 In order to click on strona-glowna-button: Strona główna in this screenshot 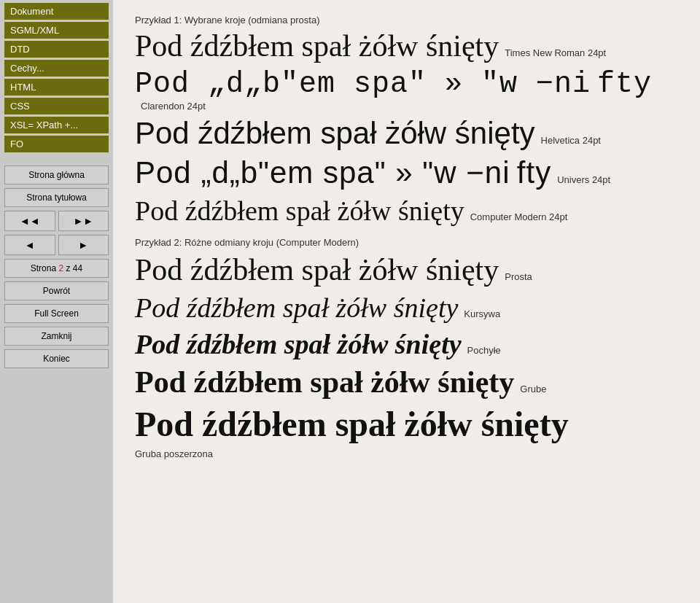, I will do `click(57, 175)`.